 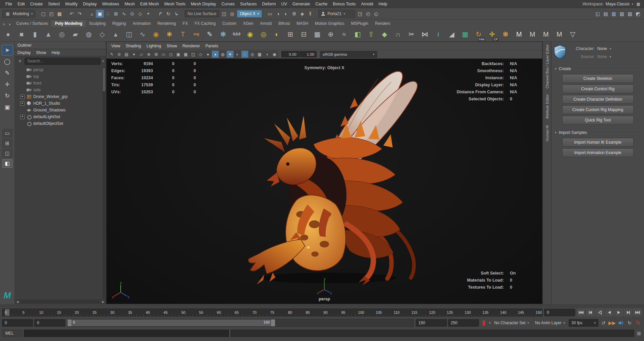 I want to click on shelf-tab: Bifrost, so click(x=284, y=23).